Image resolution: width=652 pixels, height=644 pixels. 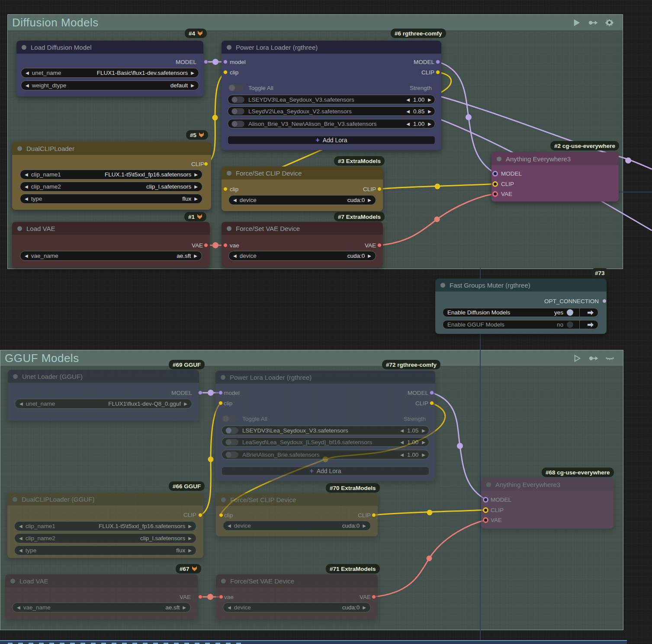 I want to click on node-anything-everywhere3-gguf: Anything Everywhere3 MODEL CLIP VAE, so click(x=547, y=503).